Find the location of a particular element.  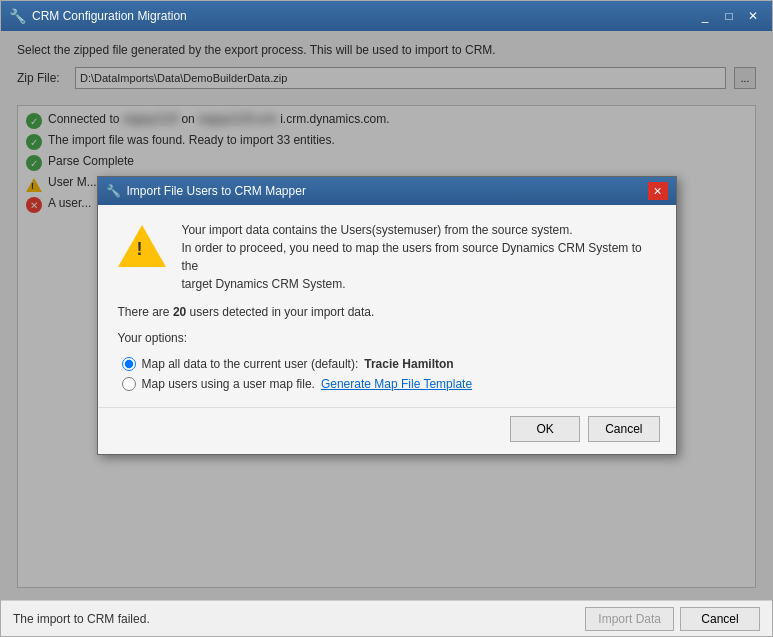

bottom-status: The import to CRM failed. is located at coordinates (82, 619).